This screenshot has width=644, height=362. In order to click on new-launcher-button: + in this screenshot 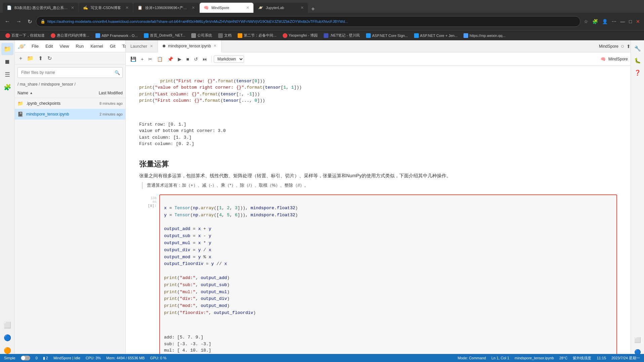, I will do `click(21, 58)`.